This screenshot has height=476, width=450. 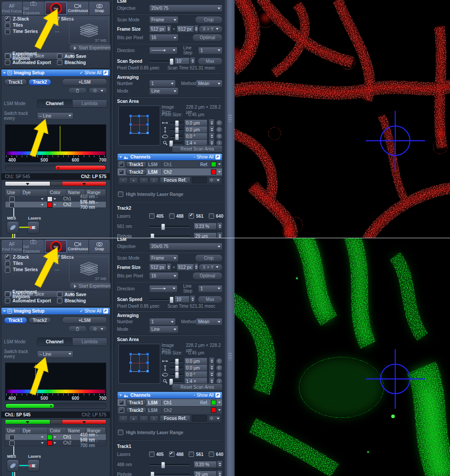 I want to click on rotation-slider, so click(x=176, y=136).